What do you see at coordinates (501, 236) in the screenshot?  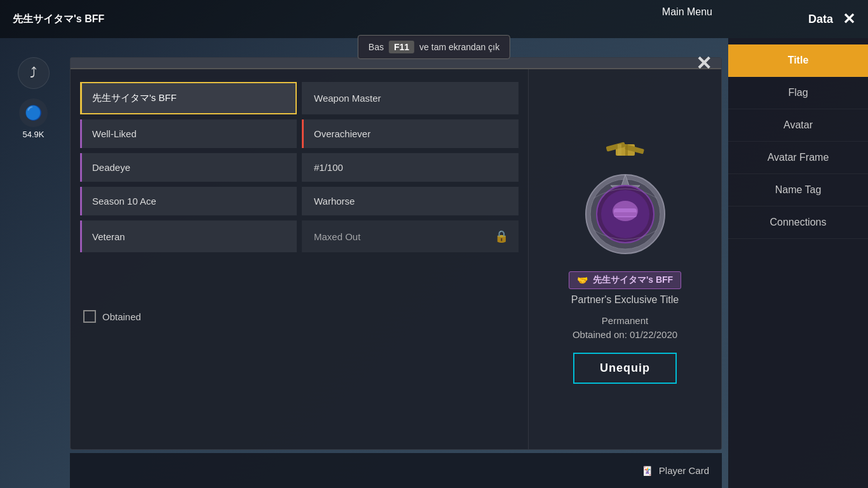 I see `lock-icon: 🔒` at bounding box center [501, 236].